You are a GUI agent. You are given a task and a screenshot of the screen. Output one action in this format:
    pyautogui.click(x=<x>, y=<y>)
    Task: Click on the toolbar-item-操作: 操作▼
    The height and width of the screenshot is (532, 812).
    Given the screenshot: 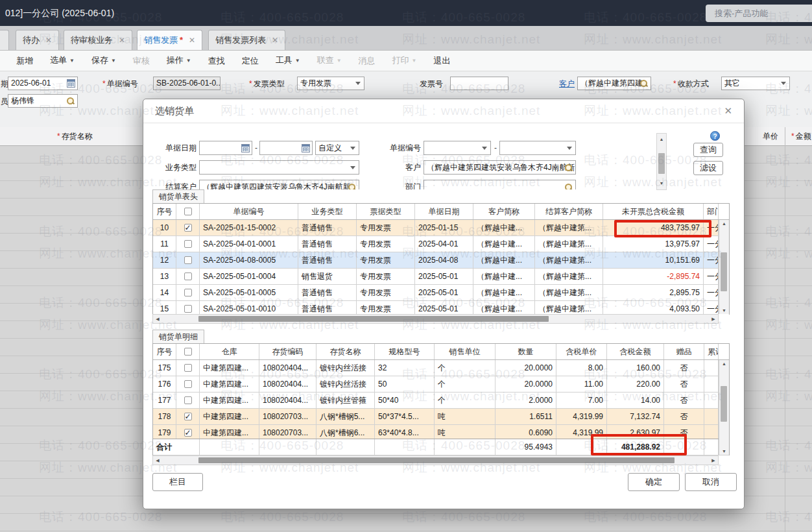 What is the action you would take?
    pyautogui.click(x=179, y=61)
    